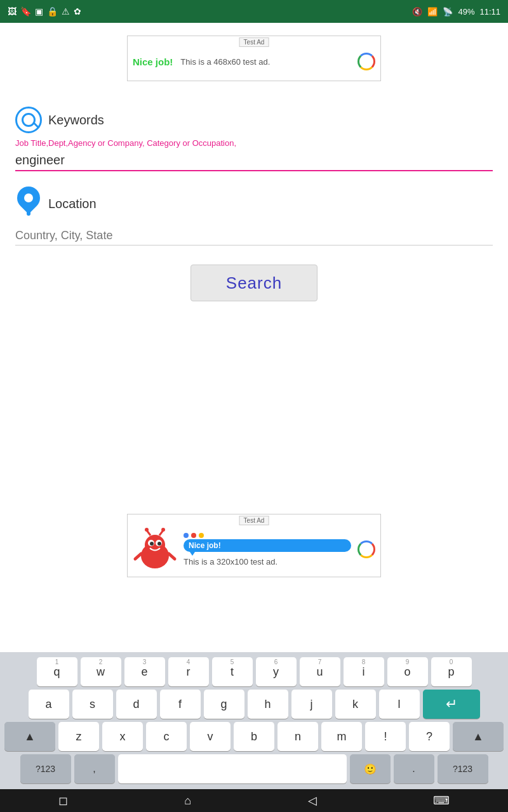 Image resolution: width=508 pixels, height=812 pixels. I want to click on location-icon, so click(29, 204).